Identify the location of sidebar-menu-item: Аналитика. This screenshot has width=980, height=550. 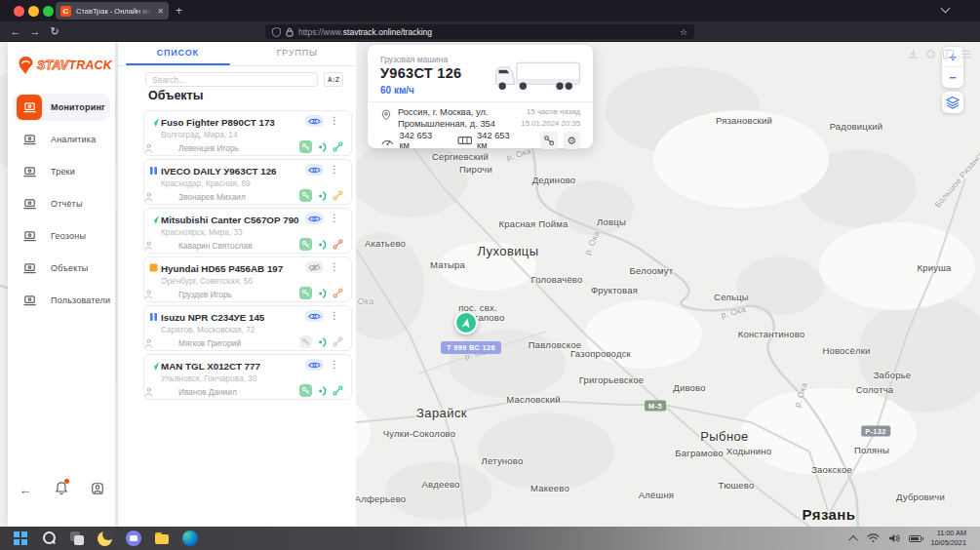
(61, 139).